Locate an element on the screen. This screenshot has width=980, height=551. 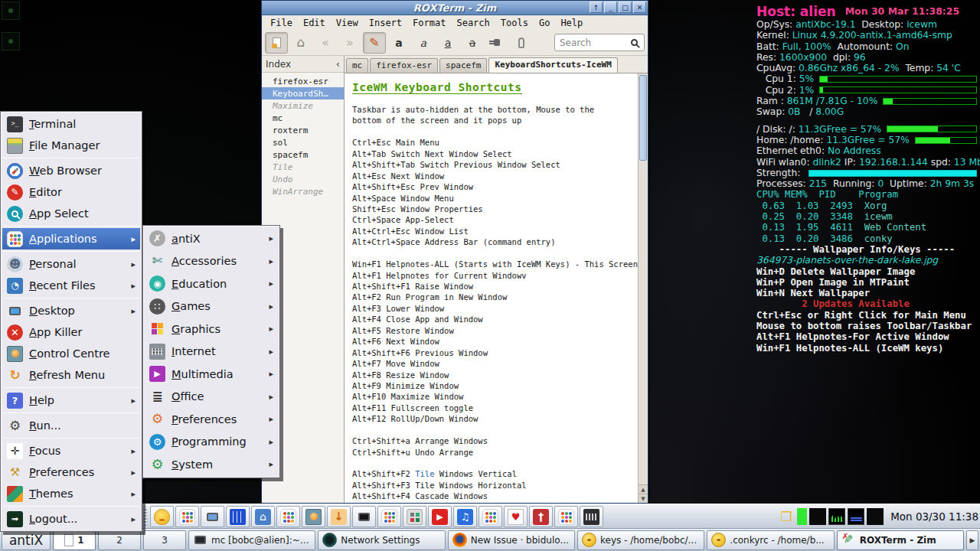
menu-item-control-centre: Control Centre is located at coordinates (71, 354).